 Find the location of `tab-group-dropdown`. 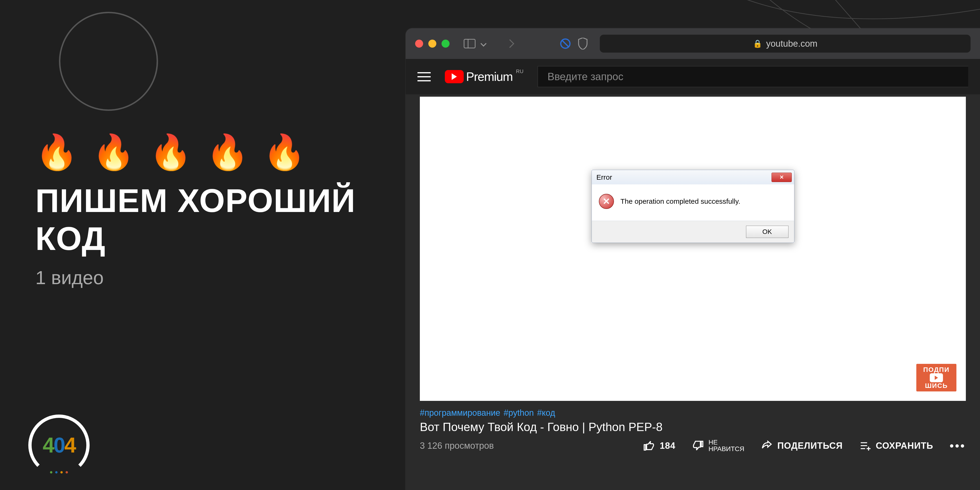

tab-group-dropdown is located at coordinates (484, 43).